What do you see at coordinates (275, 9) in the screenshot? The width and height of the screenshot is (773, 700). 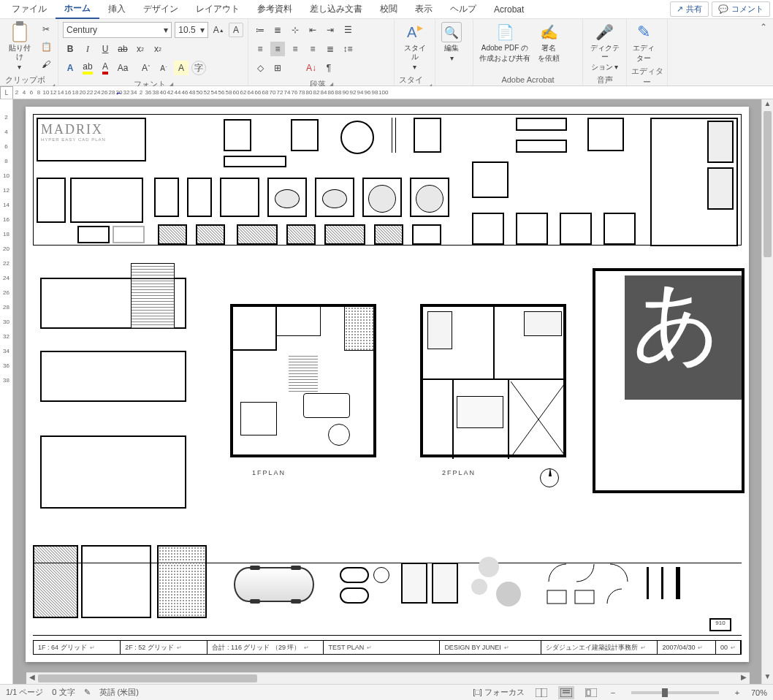 I see `tab-references: 参考資料` at bounding box center [275, 9].